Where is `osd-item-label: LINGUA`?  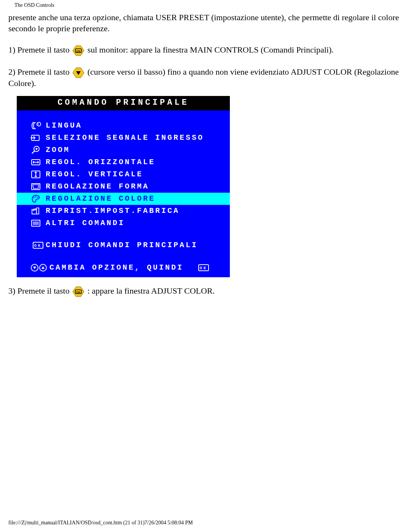 osd-item-label: LINGUA is located at coordinates (136, 126).